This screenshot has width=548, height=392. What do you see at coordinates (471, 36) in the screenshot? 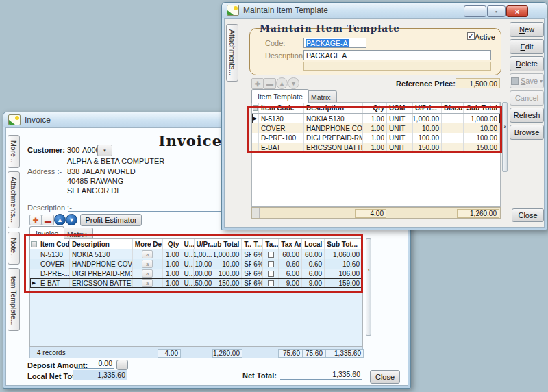
I see `active-checkbox: ✓` at bounding box center [471, 36].